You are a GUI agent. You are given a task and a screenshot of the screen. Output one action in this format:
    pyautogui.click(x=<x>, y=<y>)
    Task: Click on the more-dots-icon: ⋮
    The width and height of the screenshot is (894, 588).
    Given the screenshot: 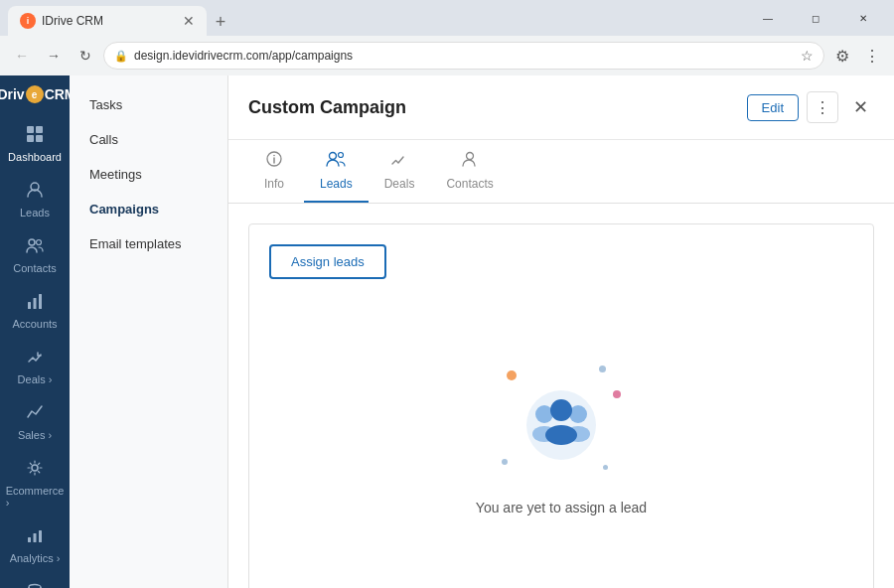 What is the action you would take?
    pyautogui.click(x=822, y=107)
    